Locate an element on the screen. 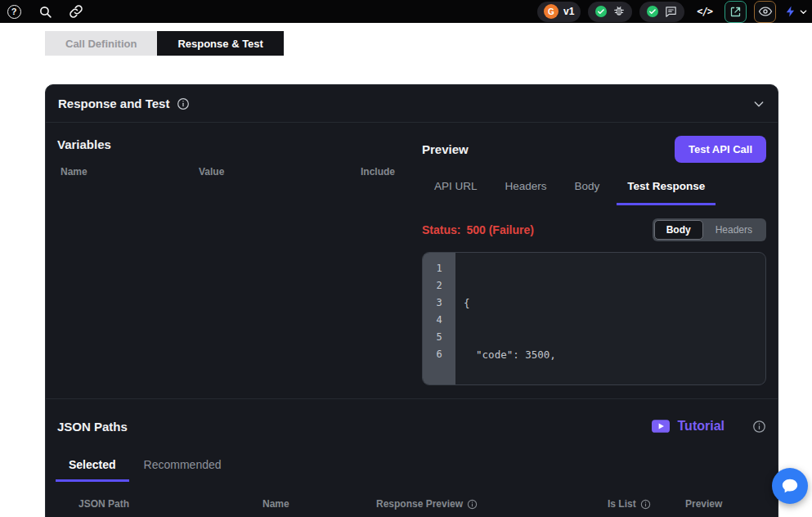 The image size is (812, 517). response-body-code: { "code": 3500, "message": "Internal Ser… is located at coordinates (610, 319).